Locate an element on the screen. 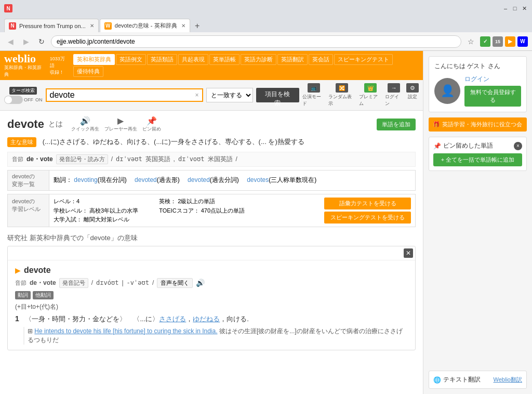 The image size is (532, 394). conj-row: devoteの変形一覧 動詞： devoting(現在分詞) devoted(過… is located at coordinates (212, 180).